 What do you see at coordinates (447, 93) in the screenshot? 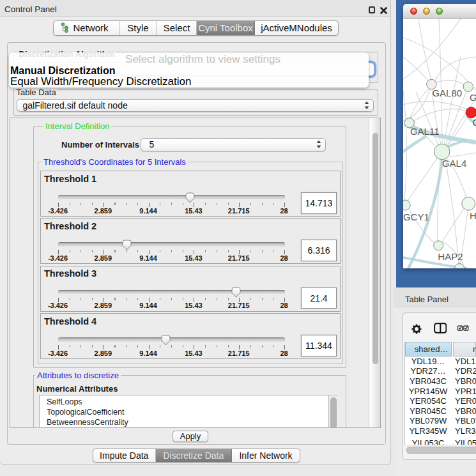
I see `svg-text: GAL80` at bounding box center [447, 93].